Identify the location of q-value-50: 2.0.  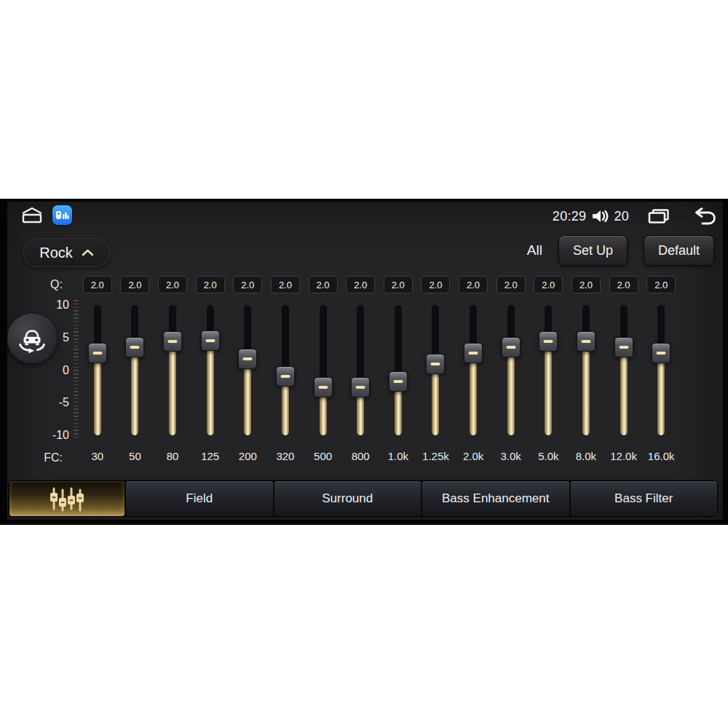
(135, 285).